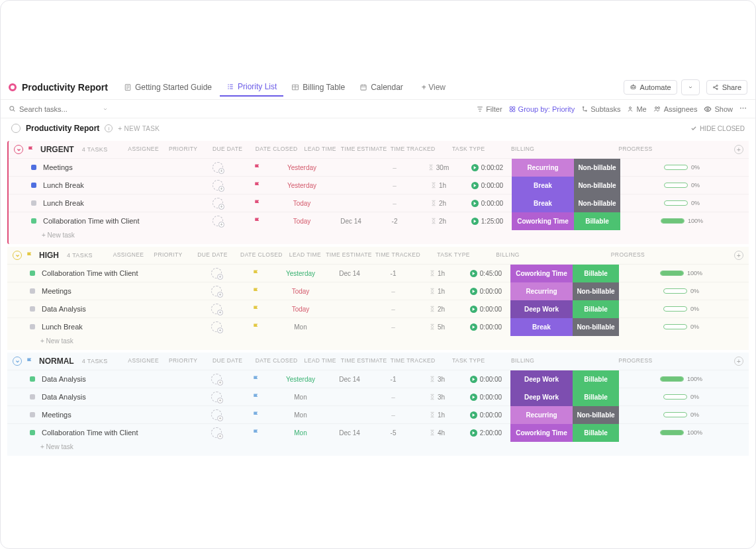 This screenshot has height=549, width=756. I want to click on col-lead-time: LEAD TIME, so click(320, 149).